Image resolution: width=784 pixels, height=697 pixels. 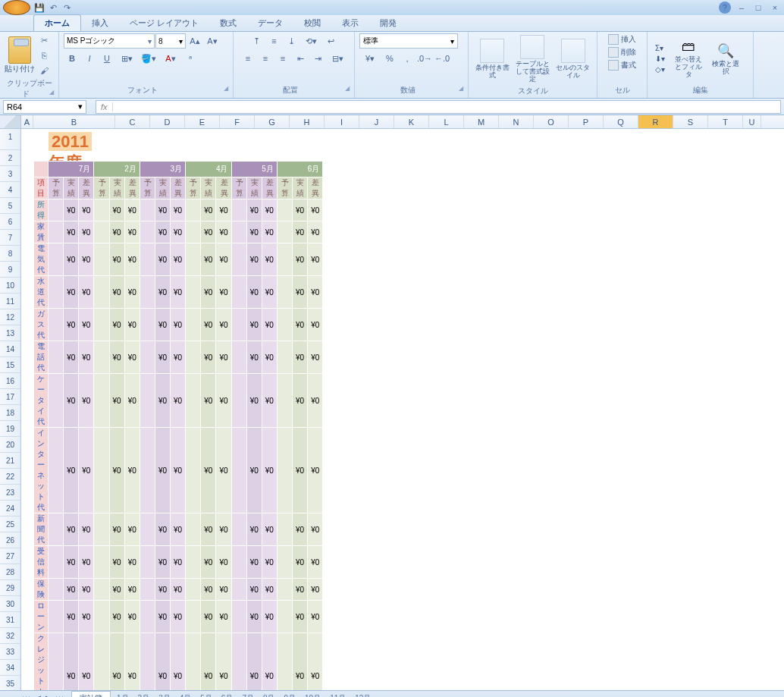 I want to click on row-header-35: 35, so click(x=11, y=683).